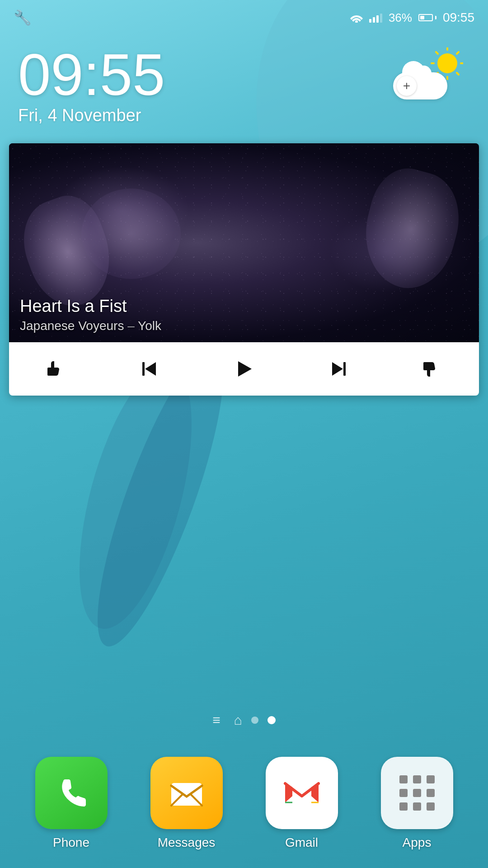 The height and width of the screenshot is (868, 488). I want to click on weather-icon-container: +, so click(429, 77).